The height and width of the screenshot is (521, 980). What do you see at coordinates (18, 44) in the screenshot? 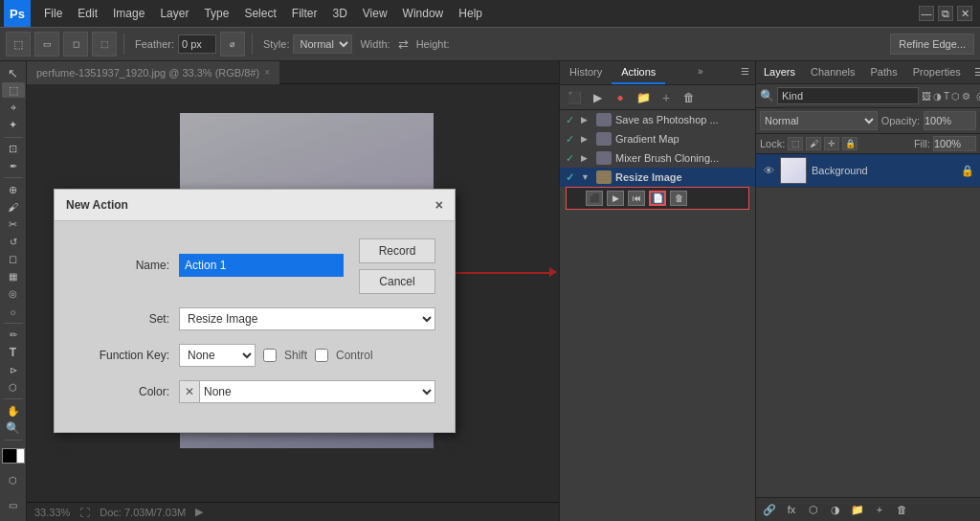
I see `marquee-tool-btn: ⬚` at bounding box center [18, 44].